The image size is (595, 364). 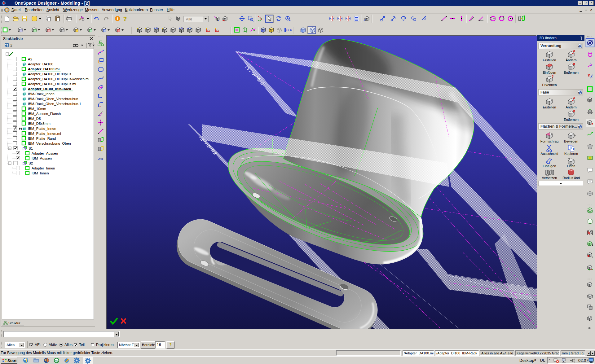 I want to click on svg-text: Adapter_DA100.mi, so click(x=44, y=69).